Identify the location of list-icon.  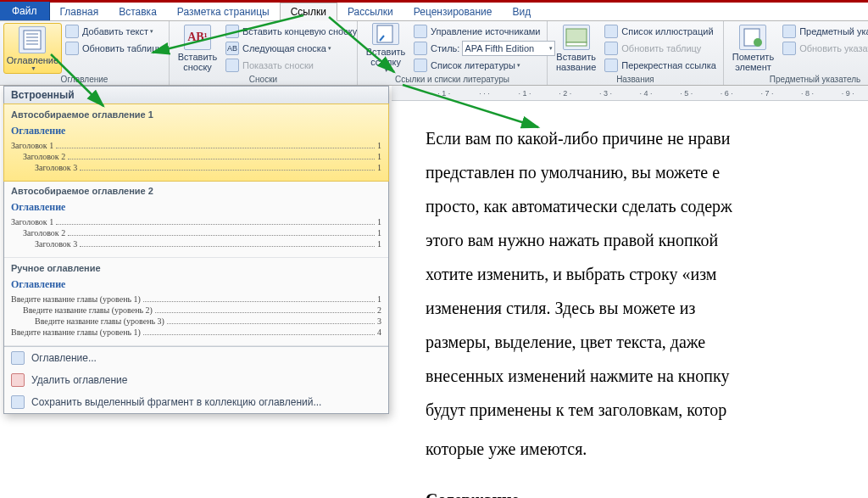
(611, 31).